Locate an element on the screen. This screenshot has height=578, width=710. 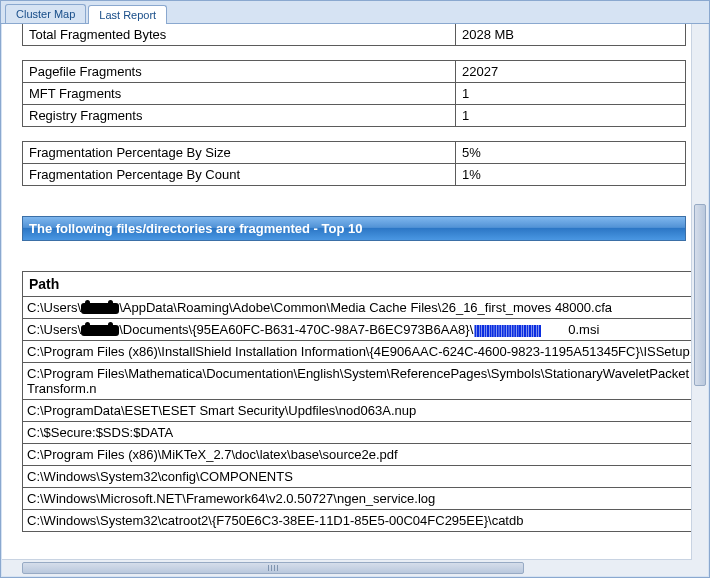
label-registry-fragments: Registry Fragments is located at coordinates (240, 116).